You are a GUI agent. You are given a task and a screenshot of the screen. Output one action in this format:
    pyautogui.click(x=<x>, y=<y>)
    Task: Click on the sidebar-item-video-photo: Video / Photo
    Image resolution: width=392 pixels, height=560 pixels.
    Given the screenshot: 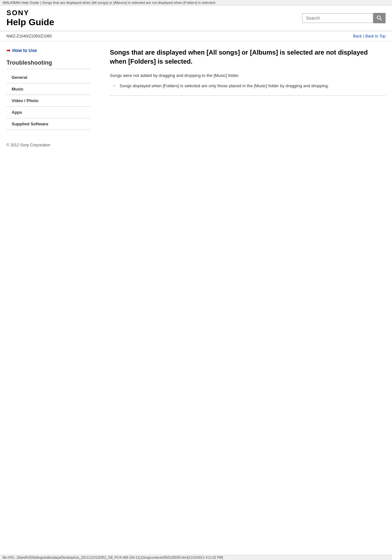 What is the action you would take?
    pyautogui.click(x=48, y=101)
    